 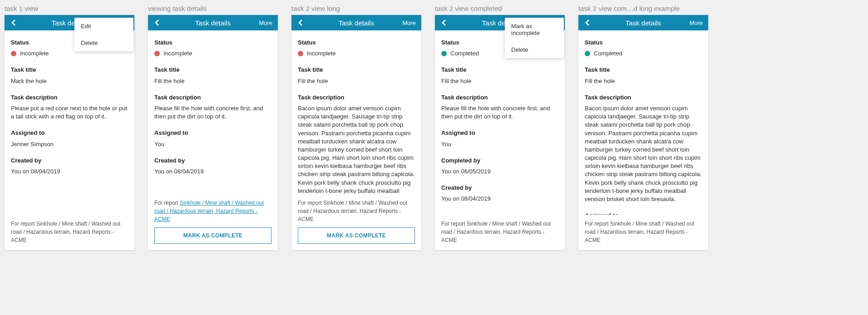 I want to click on artboard-title: task 1 view, so click(x=69, y=8).